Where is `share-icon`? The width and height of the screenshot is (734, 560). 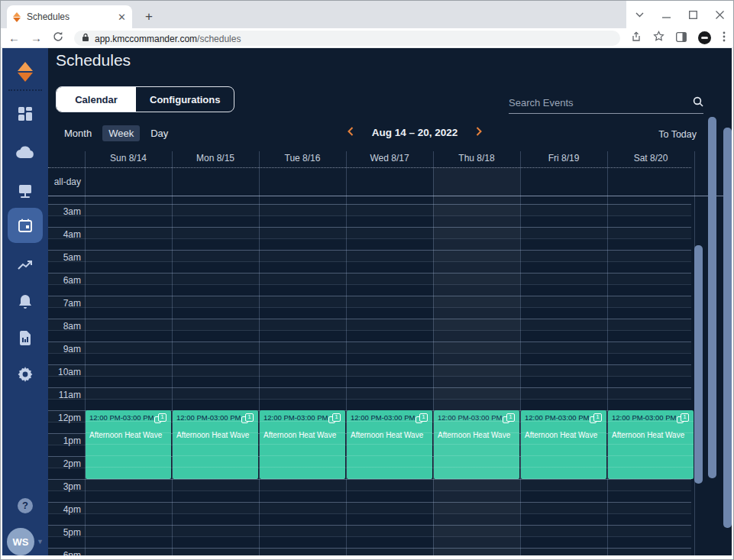
share-icon is located at coordinates (636, 38).